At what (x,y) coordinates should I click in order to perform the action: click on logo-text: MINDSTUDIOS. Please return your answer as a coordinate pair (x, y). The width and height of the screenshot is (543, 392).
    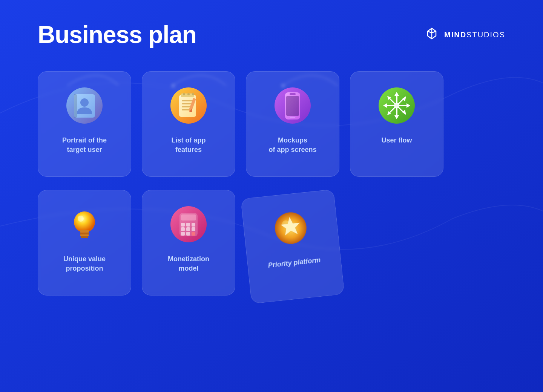
    Looking at the image, I should click on (475, 35).